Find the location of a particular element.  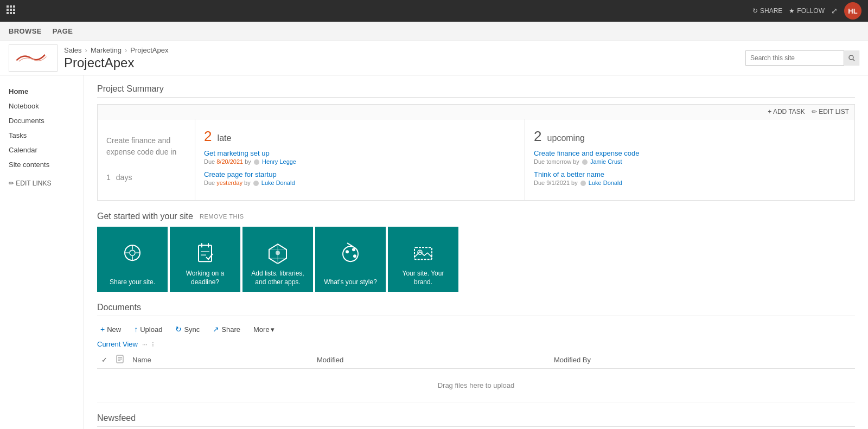

remove-this-button: REMOVE THIS is located at coordinates (222, 216).